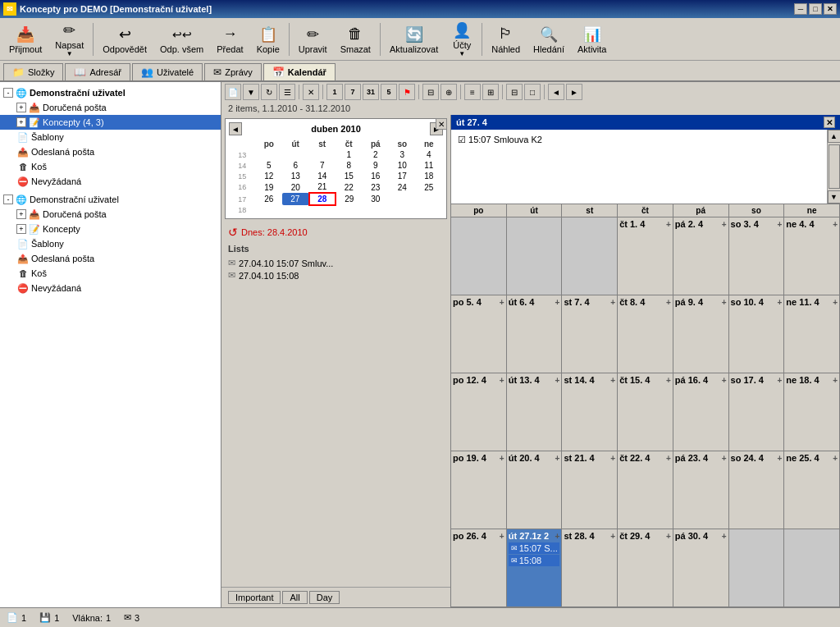 The width and height of the screenshot is (840, 627). I want to click on expand-group1: -, so click(8, 93).